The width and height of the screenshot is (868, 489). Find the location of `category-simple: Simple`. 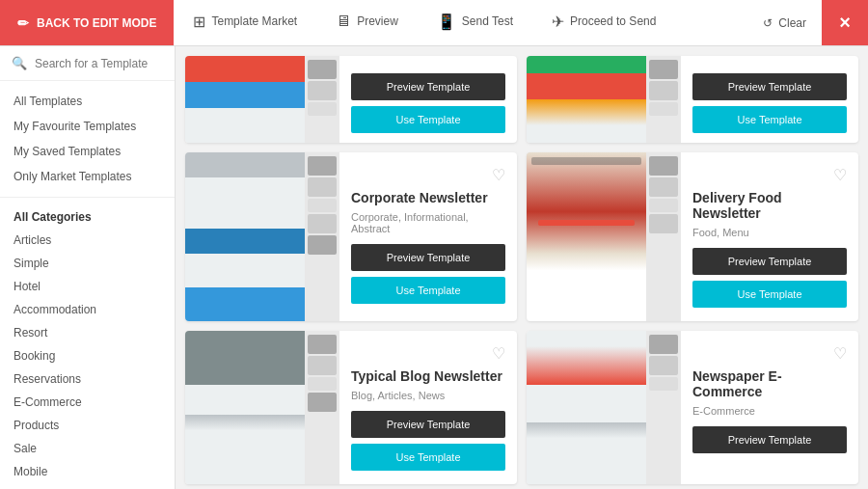

category-simple: Simple is located at coordinates (87, 263).